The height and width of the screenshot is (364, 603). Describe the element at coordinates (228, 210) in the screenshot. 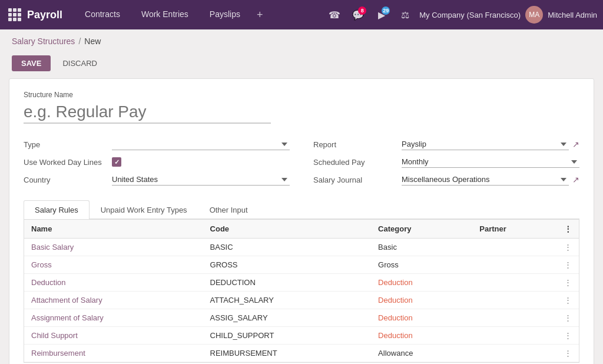

I see `tab-other-input: Other Input` at that location.